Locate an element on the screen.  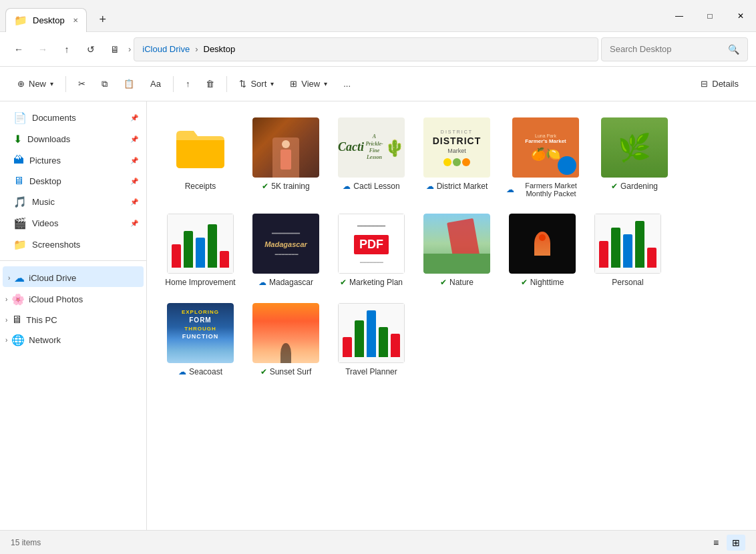
downloads-icon: ⬇ is located at coordinates (17, 139).